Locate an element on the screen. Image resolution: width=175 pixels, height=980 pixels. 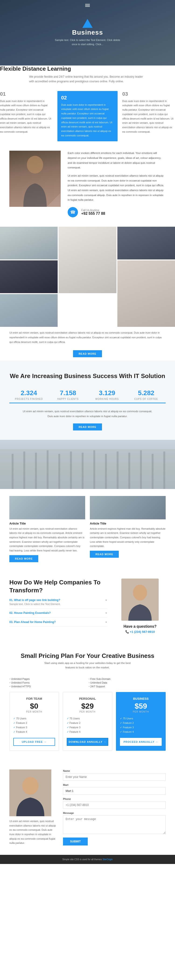
fld-section: Flexible Distance Learning We provide fl… is located at coordinates (87, 103).